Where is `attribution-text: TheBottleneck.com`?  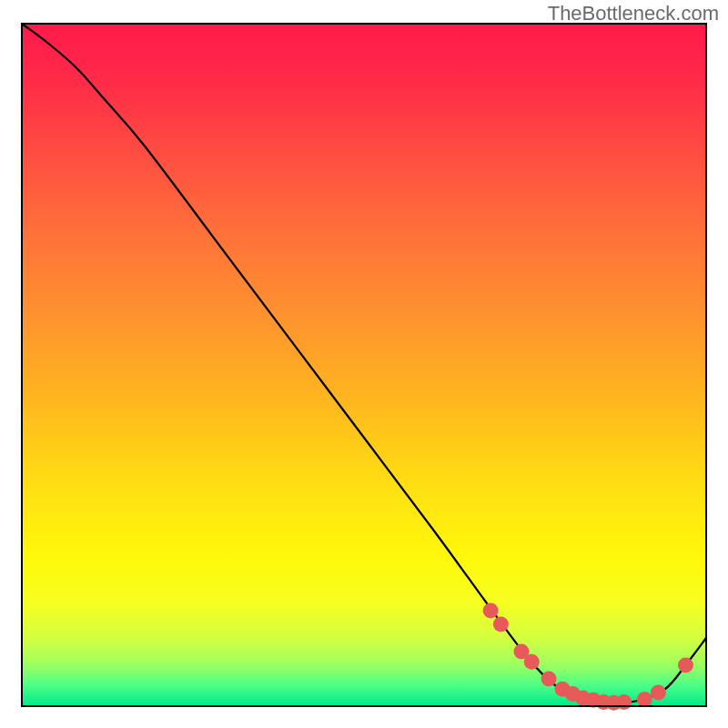
attribution-text: TheBottleneck.com is located at coordinates (633, 14).